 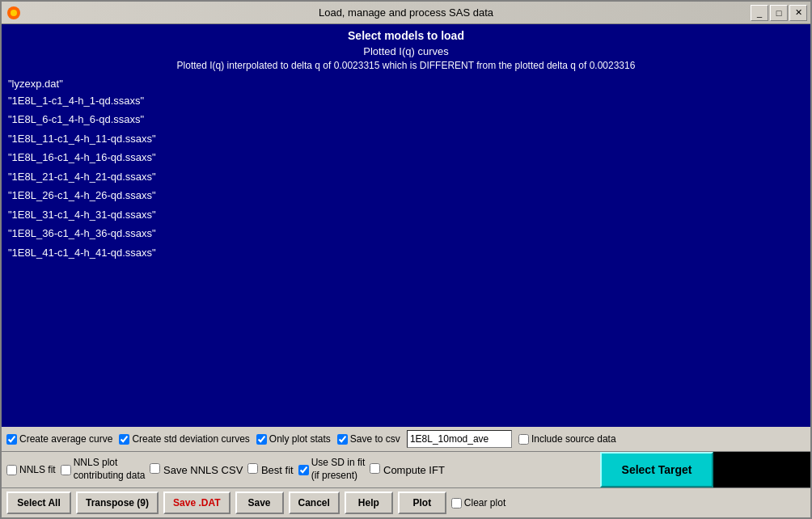 I want to click on nnls-plot-label: NNLS plot contributing data, so click(x=104, y=469).